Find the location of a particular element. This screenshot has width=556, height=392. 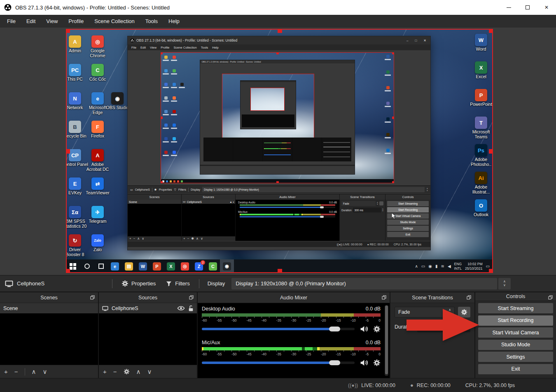

scene-up-button: ∧ is located at coordinates (34, 372).